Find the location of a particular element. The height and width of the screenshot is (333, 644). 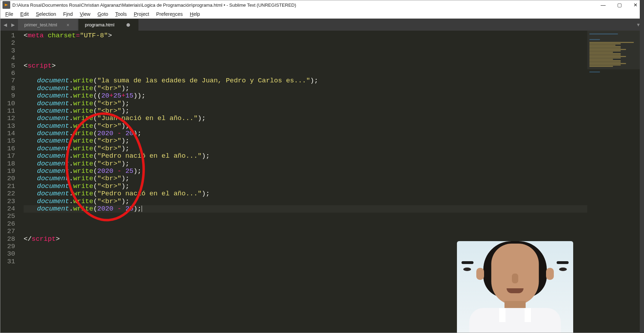

menu-preferences: Preferences is located at coordinates (169, 14).